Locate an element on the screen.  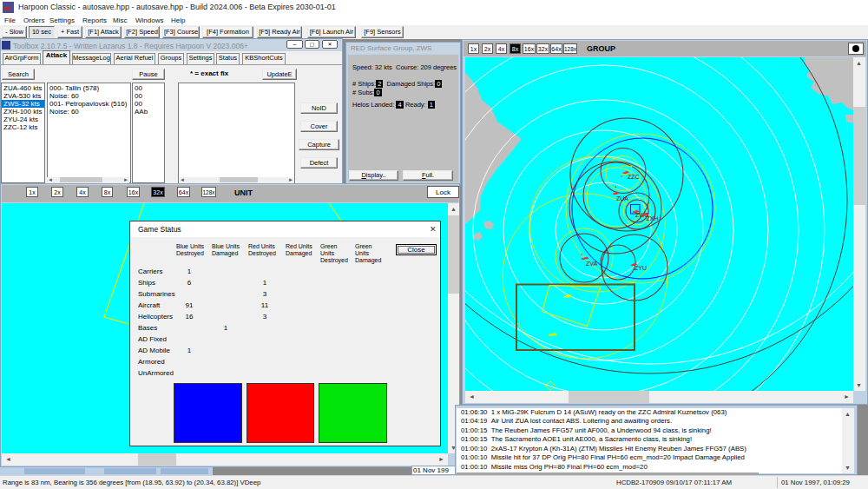
svg-text: ZXH is located at coordinates (653, 219).